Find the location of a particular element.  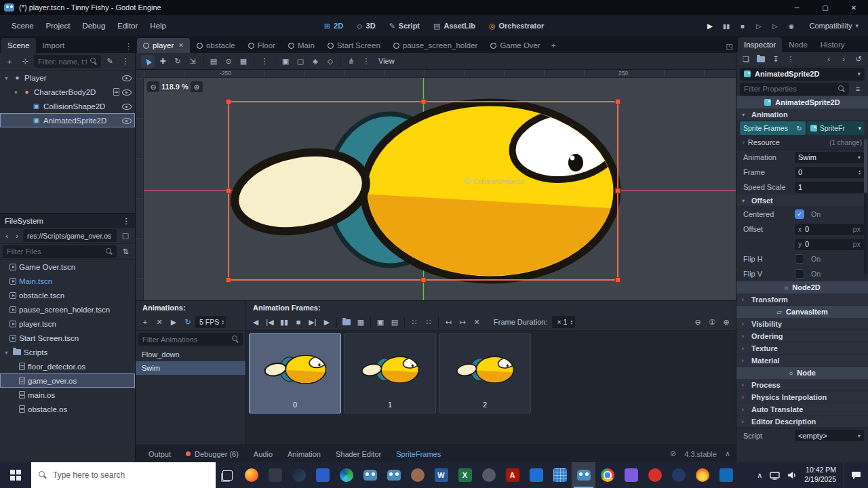

attached-script-icon is located at coordinates (117, 92).